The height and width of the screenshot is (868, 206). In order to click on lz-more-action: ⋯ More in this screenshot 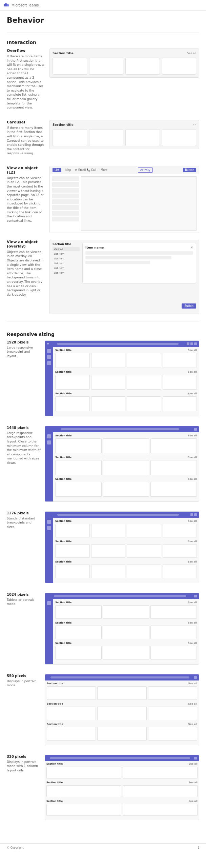, I will do `click(102, 170)`.